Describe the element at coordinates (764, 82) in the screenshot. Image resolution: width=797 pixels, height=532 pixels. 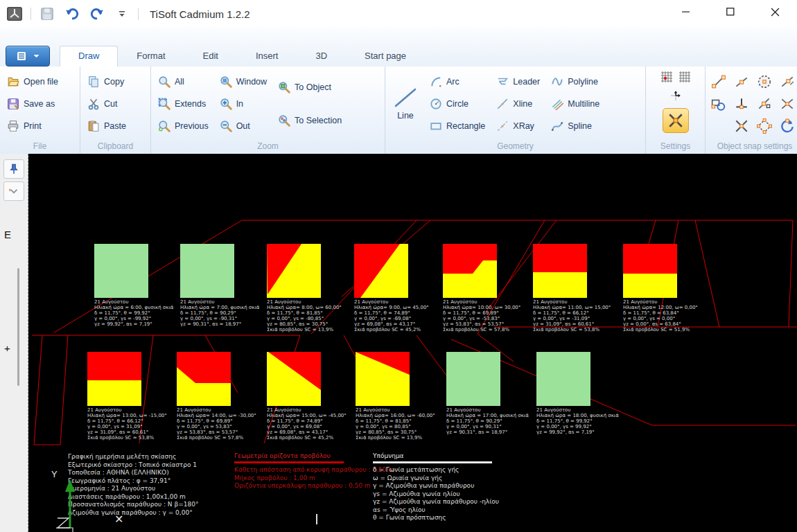
I see `button-snap-center` at that location.